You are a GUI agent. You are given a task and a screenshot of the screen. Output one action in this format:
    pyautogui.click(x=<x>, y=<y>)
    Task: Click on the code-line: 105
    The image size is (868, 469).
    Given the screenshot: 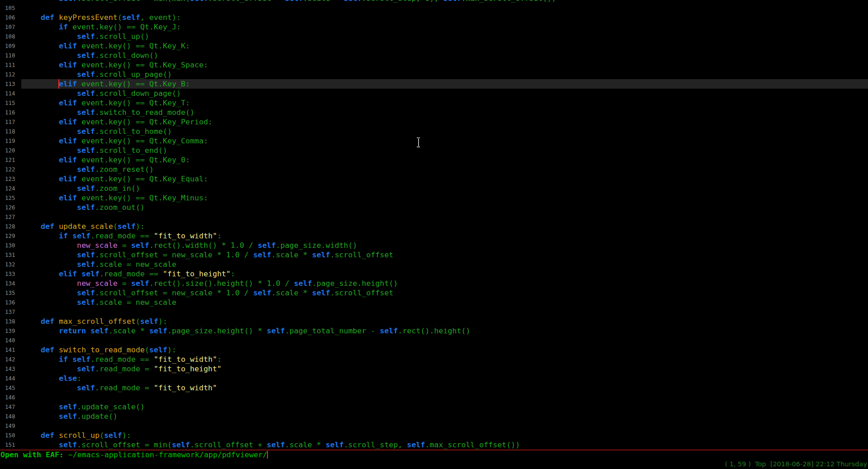 What is the action you would take?
    pyautogui.click(x=434, y=8)
    